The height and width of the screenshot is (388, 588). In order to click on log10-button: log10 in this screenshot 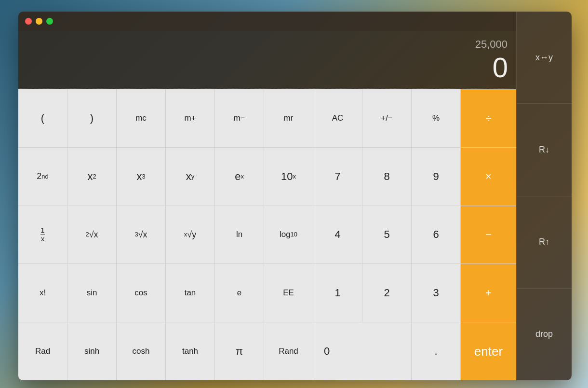, I will do `click(288, 235)`.